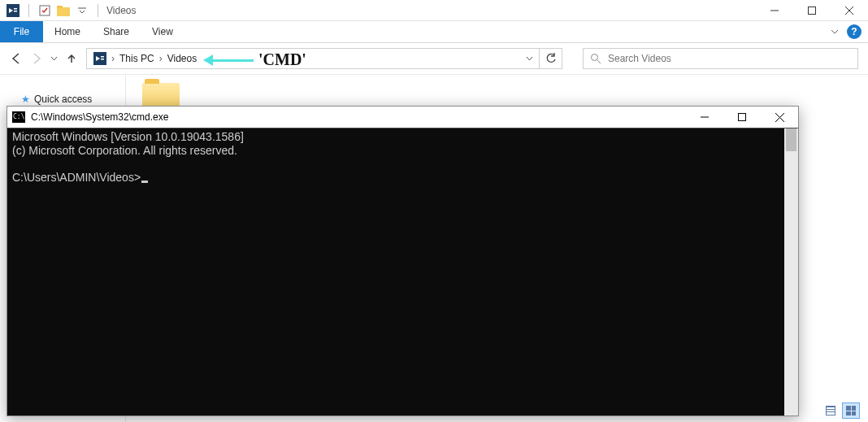 The image size is (868, 422). What do you see at coordinates (851, 411) in the screenshot?
I see `thumbnails-view-button` at bounding box center [851, 411].